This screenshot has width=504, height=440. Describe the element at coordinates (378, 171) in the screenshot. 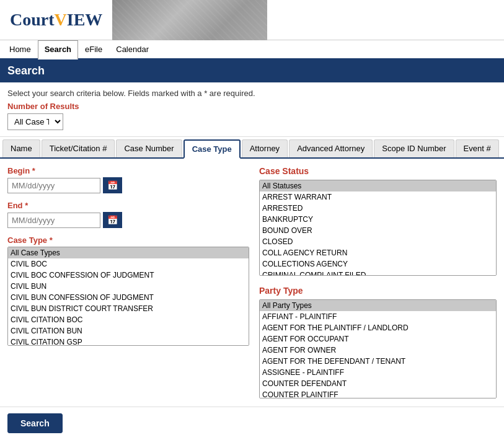

I see `case-status-label: Case Status` at that location.